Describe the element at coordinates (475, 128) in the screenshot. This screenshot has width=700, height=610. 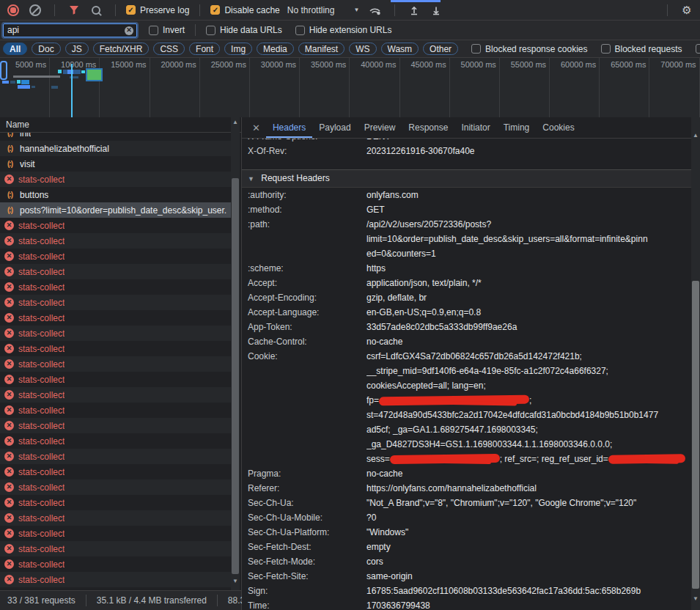
I see `tab-initiator: Initiator` at that location.